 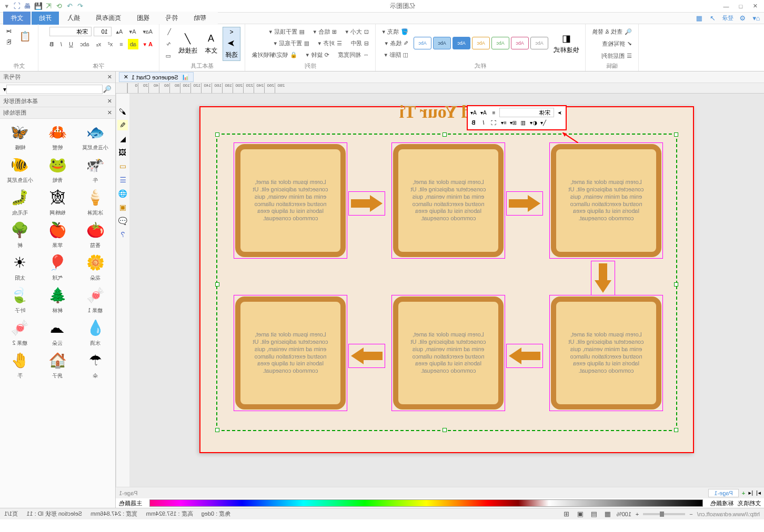 What do you see at coordinates (148, 44) in the screenshot?
I see `fontcolor-icon: A▾` at bounding box center [148, 44].